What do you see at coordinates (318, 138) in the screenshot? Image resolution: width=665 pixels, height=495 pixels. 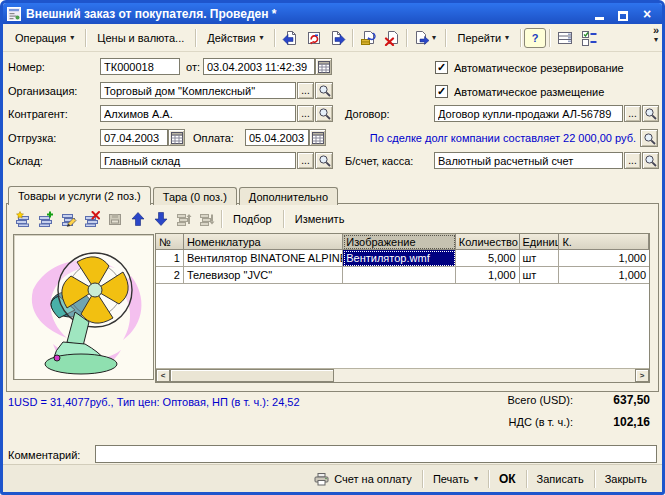 I see `payment-calendar-button` at bounding box center [318, 138].